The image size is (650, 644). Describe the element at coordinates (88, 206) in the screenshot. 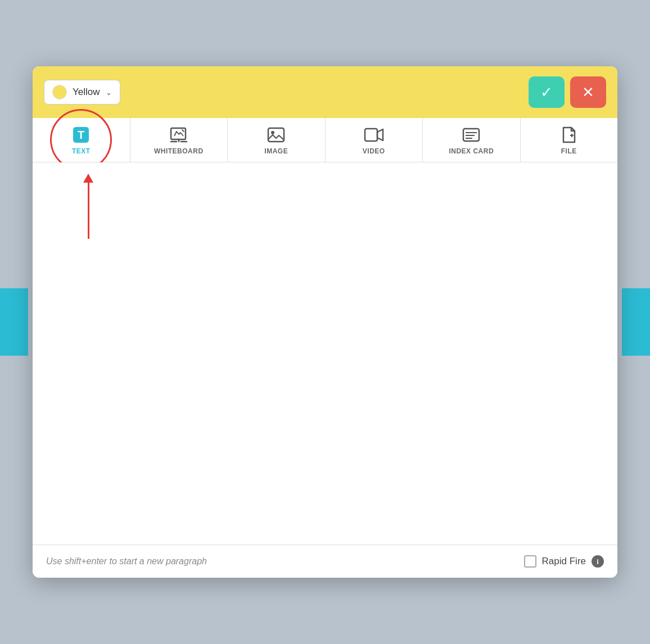

I see `annotation-arrow-up` at that location.